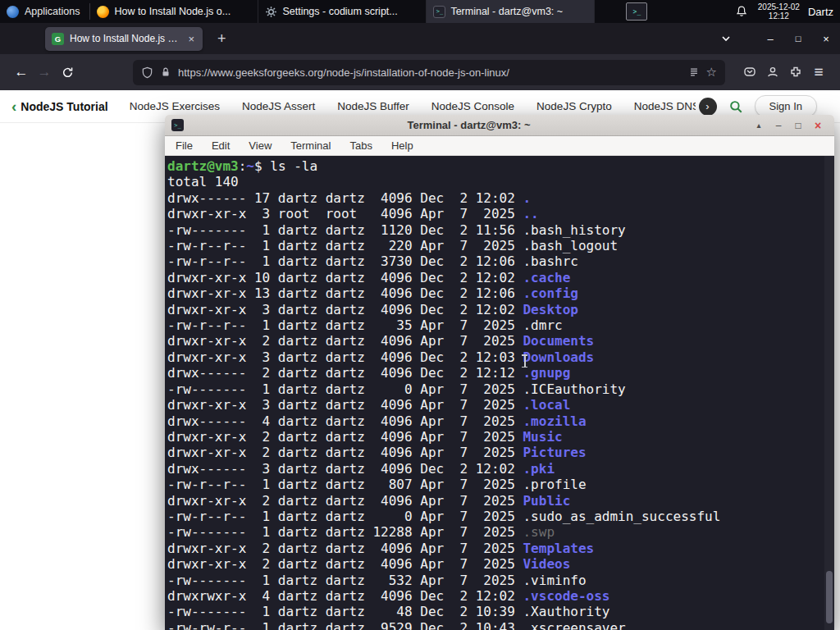 The height and width of the screenshot is (630, 840). I want to click on file-name: Documents, so click(558, 341).